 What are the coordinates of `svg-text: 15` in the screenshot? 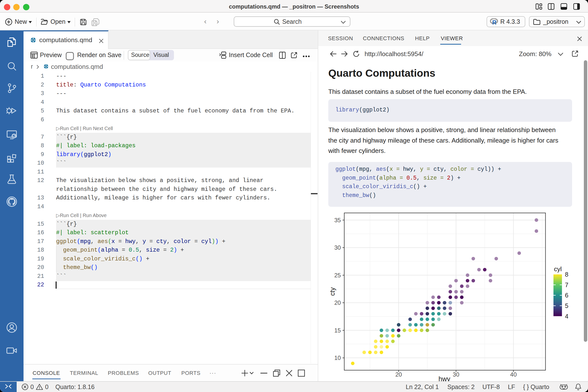 It's located at (338, 330).